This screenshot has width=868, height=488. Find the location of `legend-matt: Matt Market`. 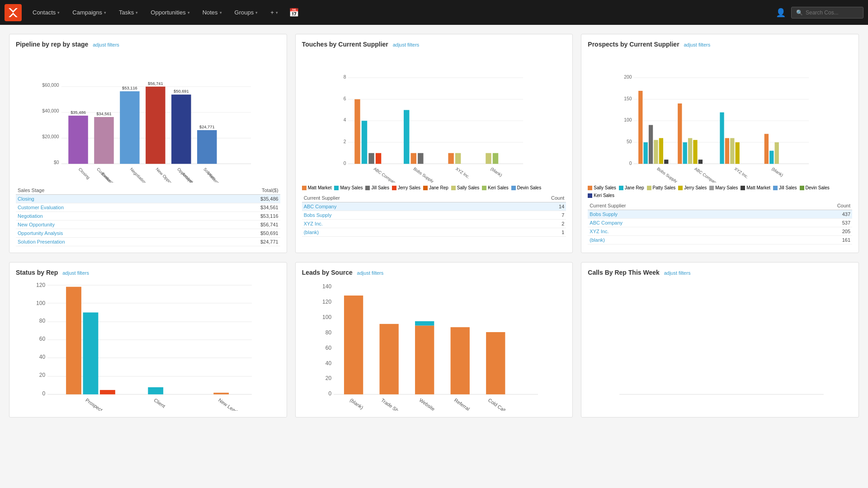

legend-matt: Matt Market is located at coordinates (317, 188).